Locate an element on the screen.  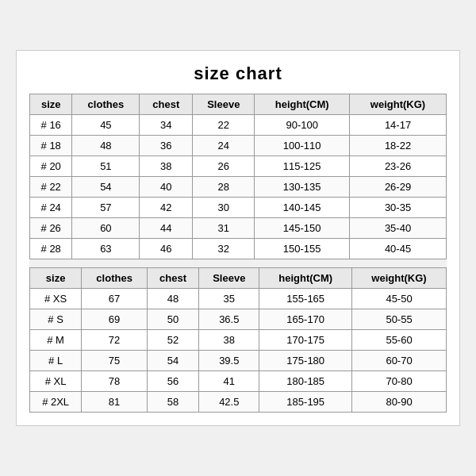
table-cell: 170-175 is located at coordinates (306, 340).